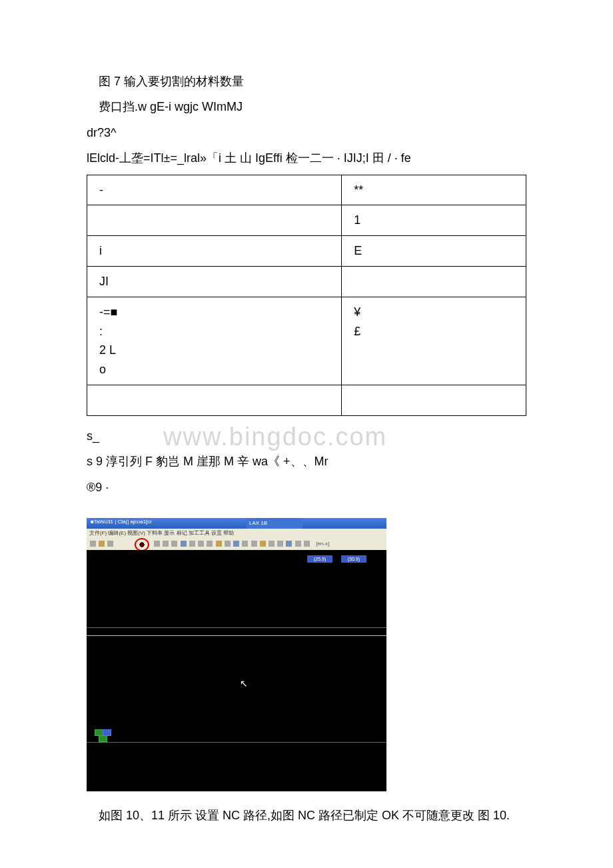 This screenshot has height=868, width=613. Describe the element at coordinates (306, 281) in the screenshot. I see `table-row: JI` at that location.